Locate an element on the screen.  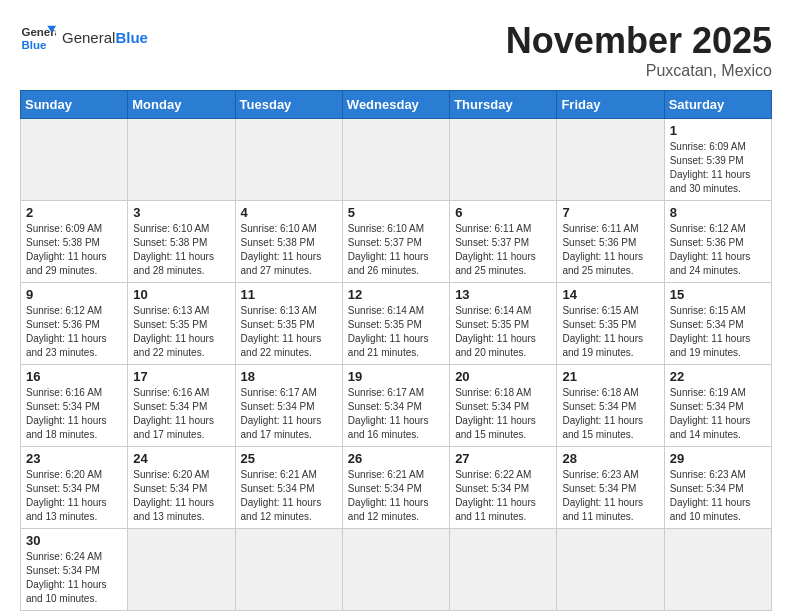
day-number: 27 is located at coordinates (503, 458).